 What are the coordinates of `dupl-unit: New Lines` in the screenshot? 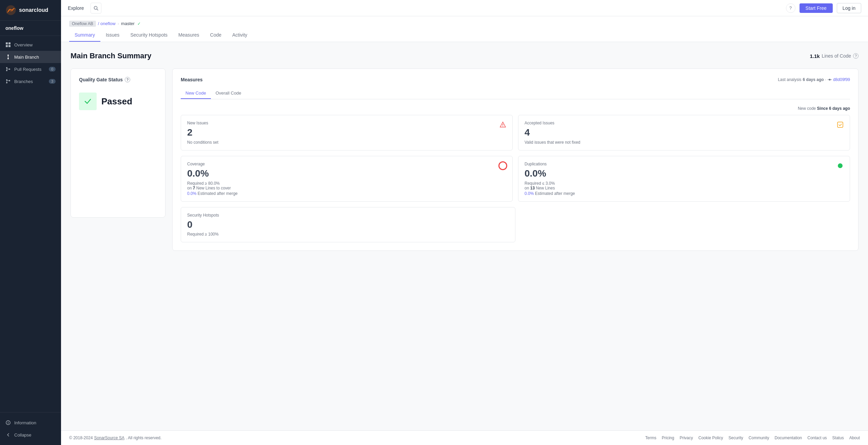 It's located at (545, 188).